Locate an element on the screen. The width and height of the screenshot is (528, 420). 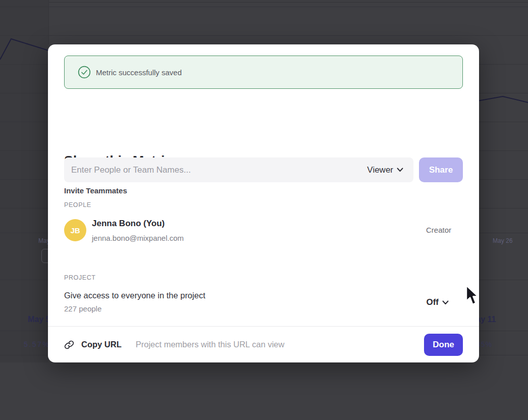
background-sidebar-column is located at coordinates (24, 181).